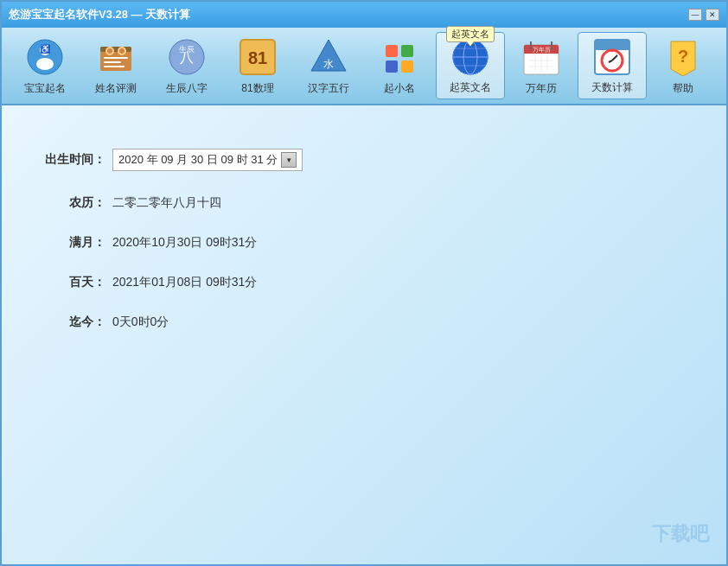 Image resolution: width=728 pixels, height=566 pixels. What do you see at coordinates (399, 88) in the screenshot?
I see `toolbar-label-small-name: 起小名` at bounding box center [399, 88].